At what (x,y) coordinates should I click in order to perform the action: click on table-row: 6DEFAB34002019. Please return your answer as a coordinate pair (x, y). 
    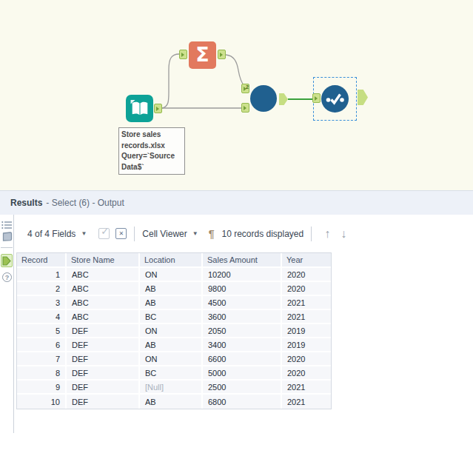
    Looking at the image, I should click on (174, 345).